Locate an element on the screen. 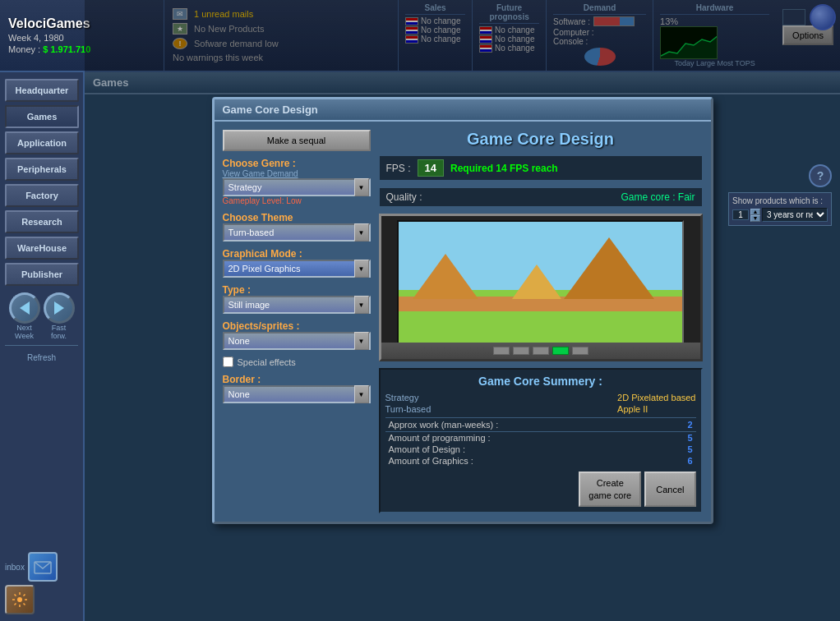 The image size is (840, 621). graphical-mode-label: Graphical Mode : is located at coordinates (297, 254).